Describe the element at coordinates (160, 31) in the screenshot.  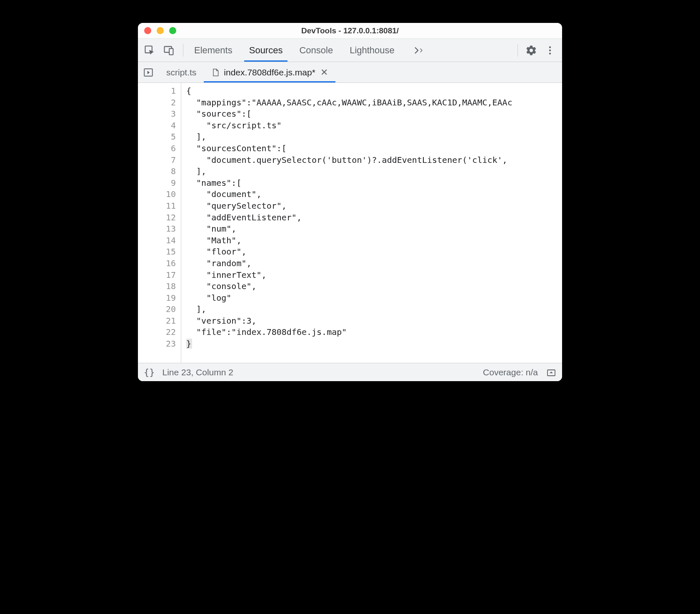
I see `minimize-window-button` at that location.